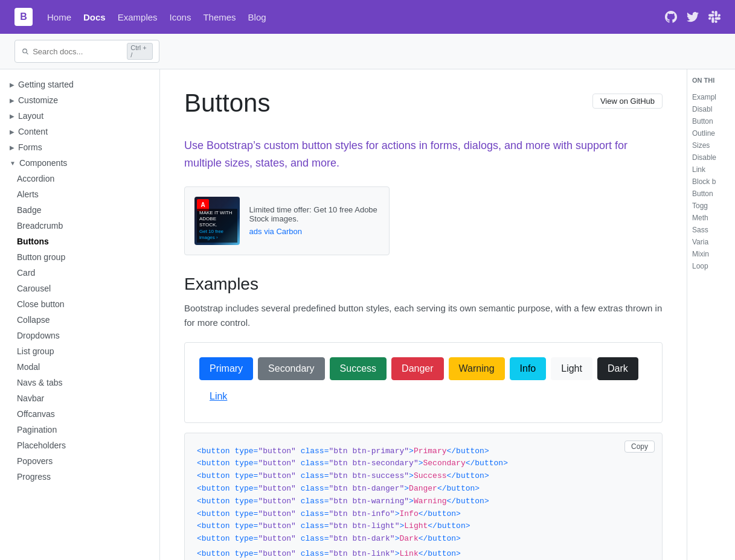 The height and width of the screenshot is (560, 735). What do you see at coordinates (423, 502) in the screenshot?
I see `code-line: <button type="button" class="btn btn-war…` at bounding box center [423, 502].